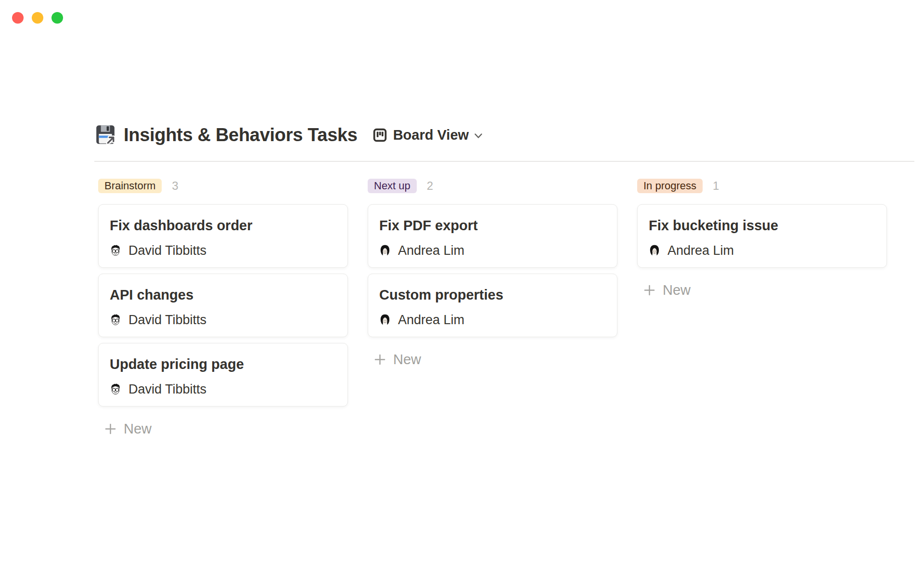 Image resolution: width=924 pixels, height=578 pixels. Describe the element at coordinates (493, 309) in the screenshot. I see `column-next-up: Next up 2 Fix PDF export Andrea Lim Cust…` at that location.